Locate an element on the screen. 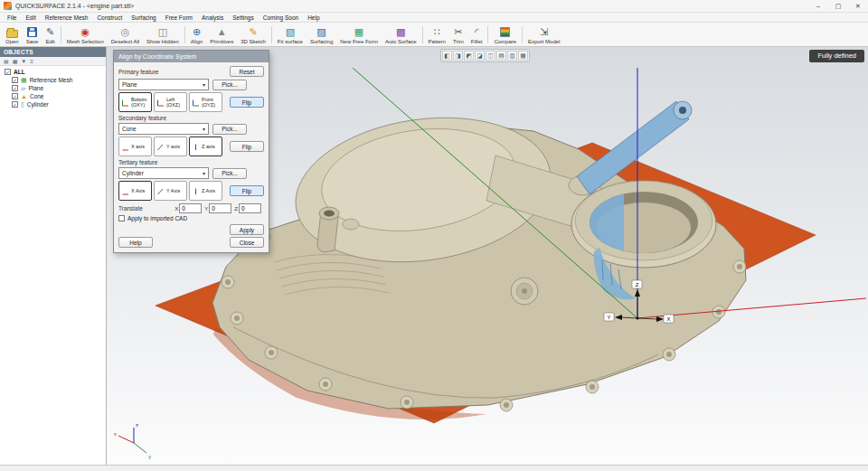  menu-edit: Edit is located at coordinates (31, 18).